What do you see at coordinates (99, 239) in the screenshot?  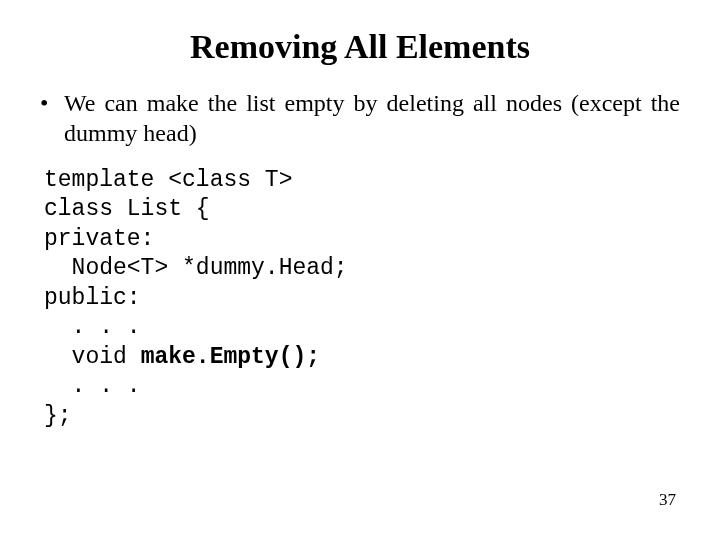 I see `code-line-3: private:` at bounding box center [99, 239].